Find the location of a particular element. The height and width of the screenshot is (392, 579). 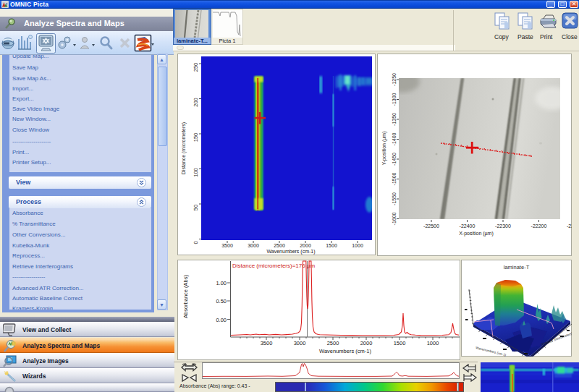

svg-text: 150 is located at coordinates (195, 137).